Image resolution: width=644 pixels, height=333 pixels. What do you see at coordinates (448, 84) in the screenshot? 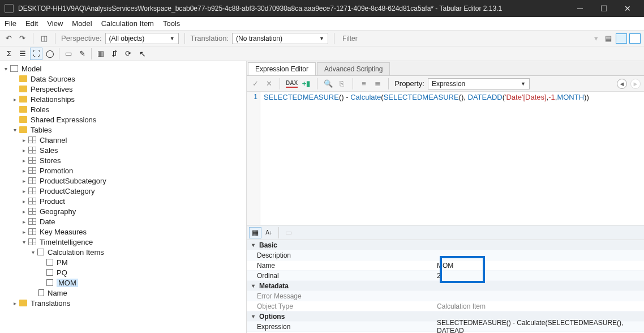
I see `property-value: Expression` at bounding box center [448, 84].